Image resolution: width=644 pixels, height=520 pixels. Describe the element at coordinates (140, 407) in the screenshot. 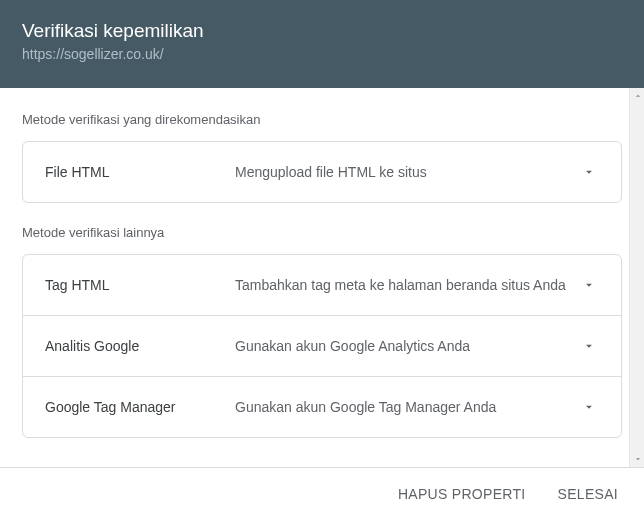

I see `method-name: Google Tag Manager` at that location.